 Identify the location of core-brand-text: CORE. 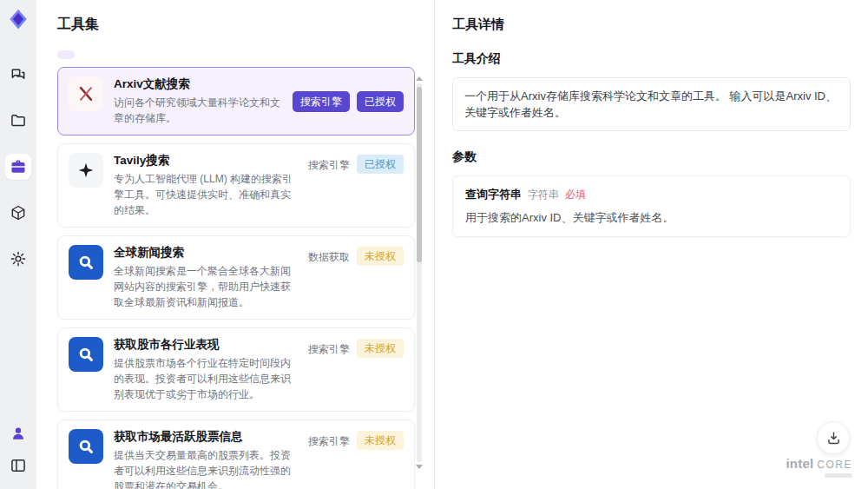
(835, 465).